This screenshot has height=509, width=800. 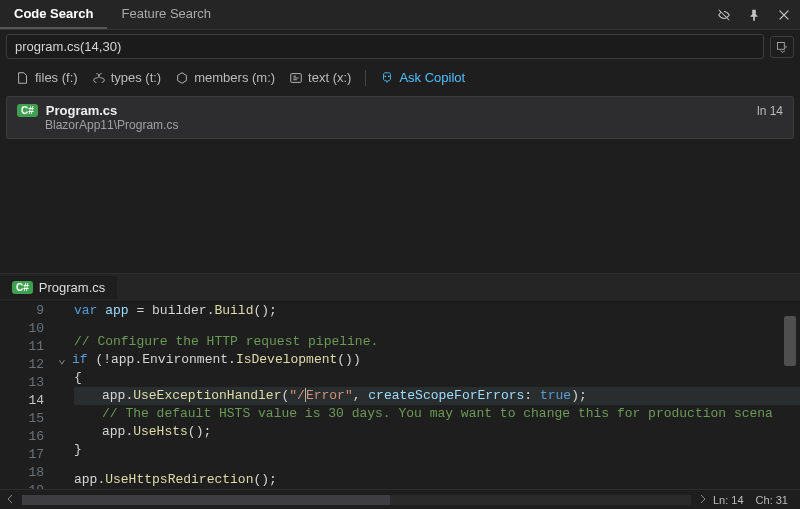 What do you see at coordinates (320, 78) in the screenshot?
I see `filter-text: text (x:)` at bounding box center [320, 78].